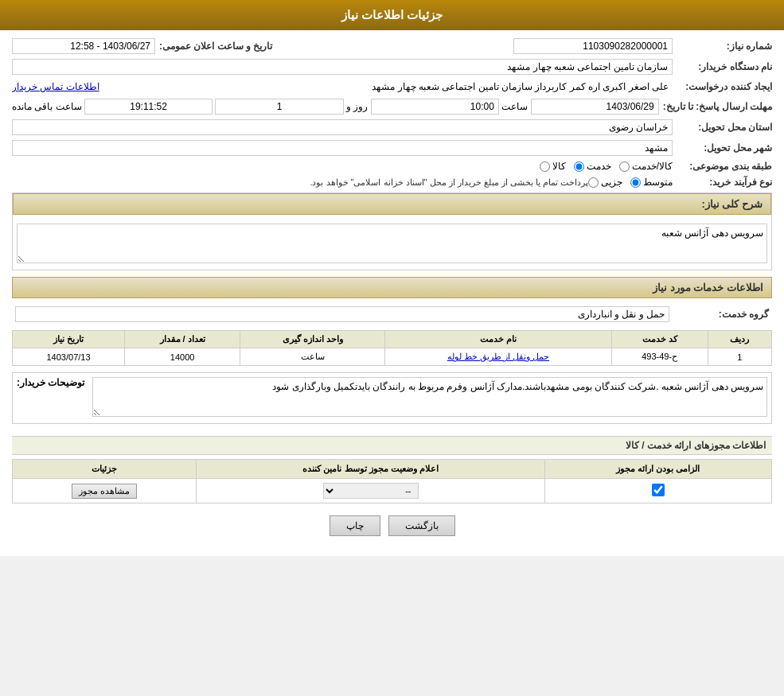  I want to click on permit-status-cell: --, so click(371, 492).